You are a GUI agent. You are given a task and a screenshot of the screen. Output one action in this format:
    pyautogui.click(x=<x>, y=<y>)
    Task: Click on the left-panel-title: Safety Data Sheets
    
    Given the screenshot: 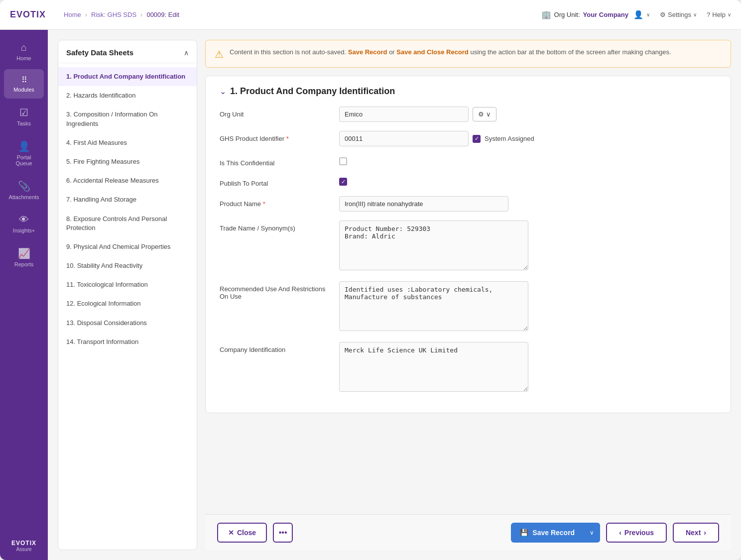 What is the action you would take?
    pyautogui.click(x=100, y=53)
    